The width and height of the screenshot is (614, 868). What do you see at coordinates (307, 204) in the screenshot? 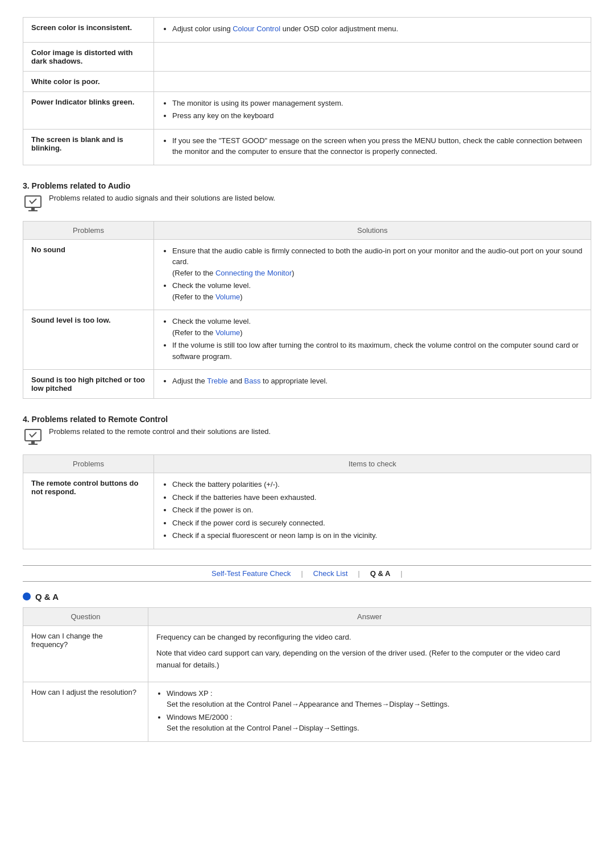
I see `section3-intro: Problems related to audio signals and th…` at bounding box center [307, 204].